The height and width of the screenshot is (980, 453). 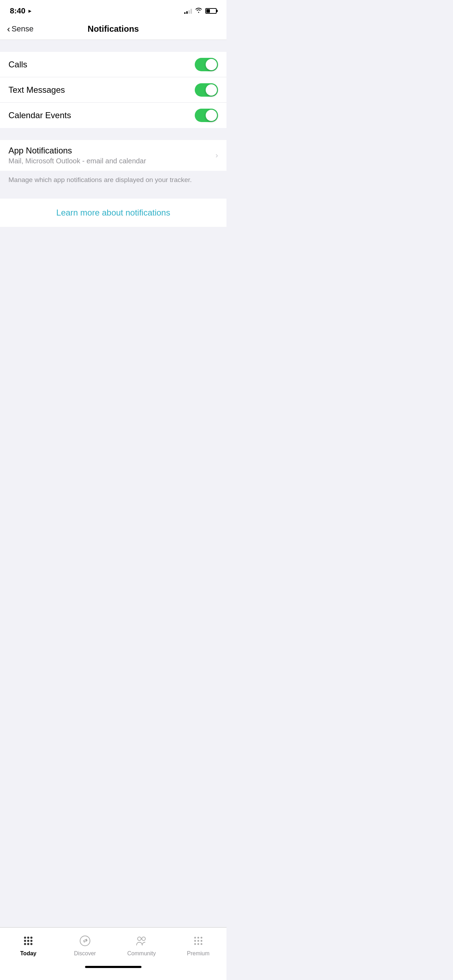 I want to click on settings-list: Calls Text Messages Calendar Events, so click(x=113, y=90).